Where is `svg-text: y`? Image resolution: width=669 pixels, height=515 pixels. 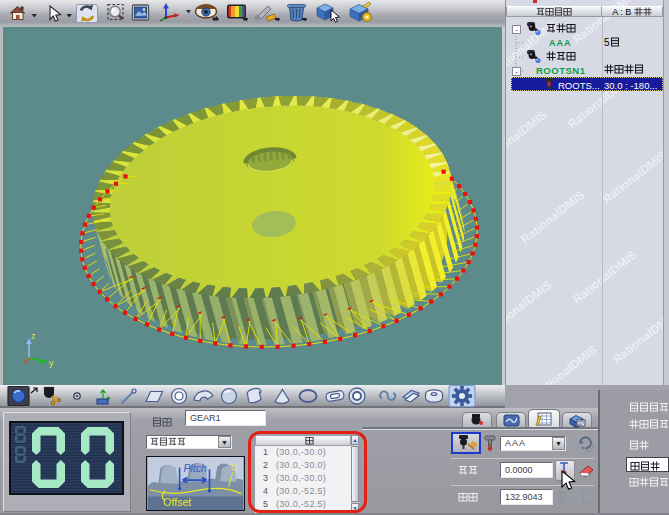
svg-text: y is located at coordinates (52, 363).